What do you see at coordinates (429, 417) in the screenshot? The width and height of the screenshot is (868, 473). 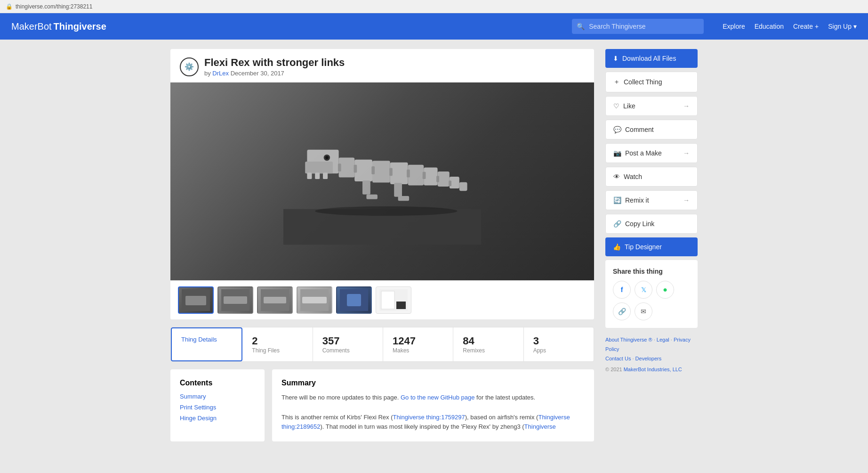 I see `thingiverse-link-1: Thingiverse thing:1759297` at bounding box center [429, 417].